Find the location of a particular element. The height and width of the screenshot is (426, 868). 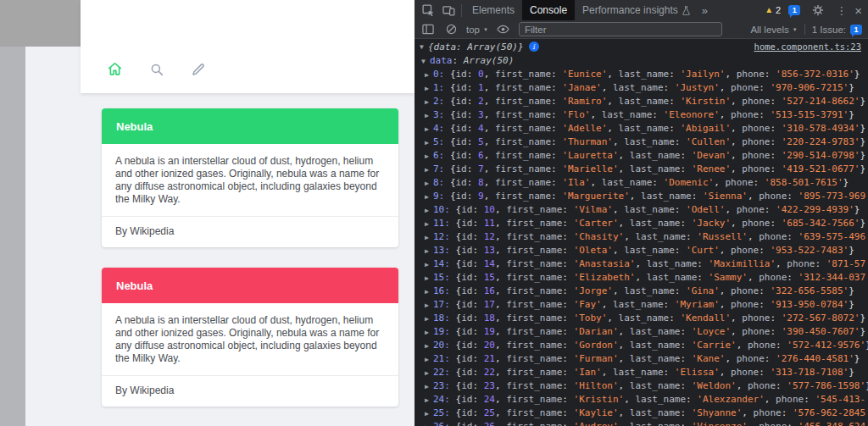

console-array-row: ▶8: {id: 8, first_name: 'Ila', last_name… is located at coordinates (641, 183).